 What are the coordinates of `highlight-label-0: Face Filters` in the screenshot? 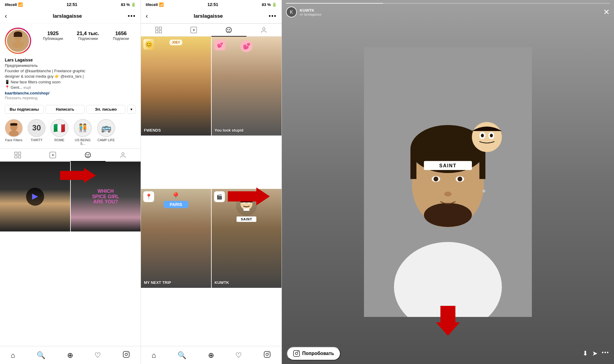 It's located at (14, 140).